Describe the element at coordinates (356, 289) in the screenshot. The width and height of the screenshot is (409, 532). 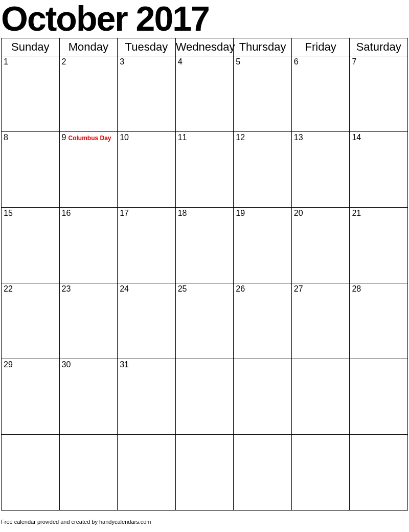
I see `day-number: 28` at that location.